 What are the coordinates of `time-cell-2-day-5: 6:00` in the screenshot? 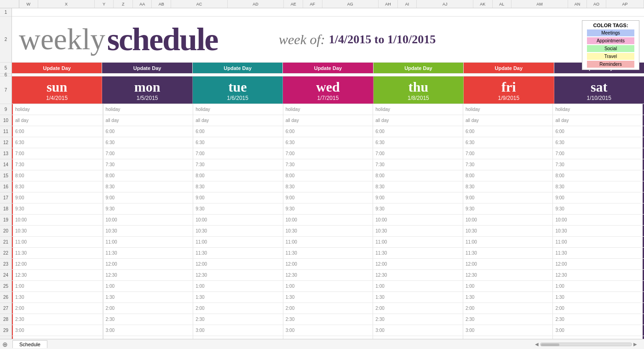 It's located at (508, 132).